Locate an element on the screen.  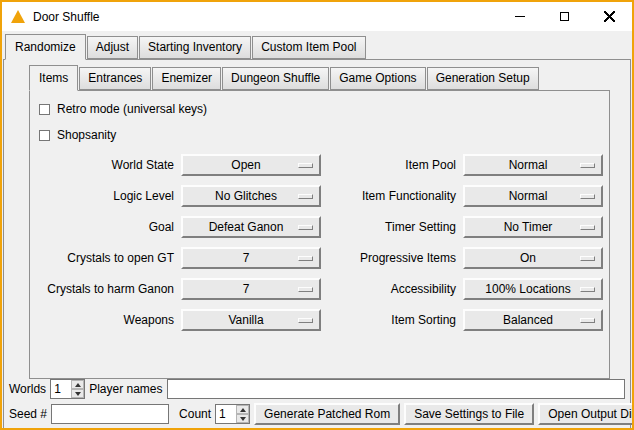
count-input is located at coordinates (226, 414).